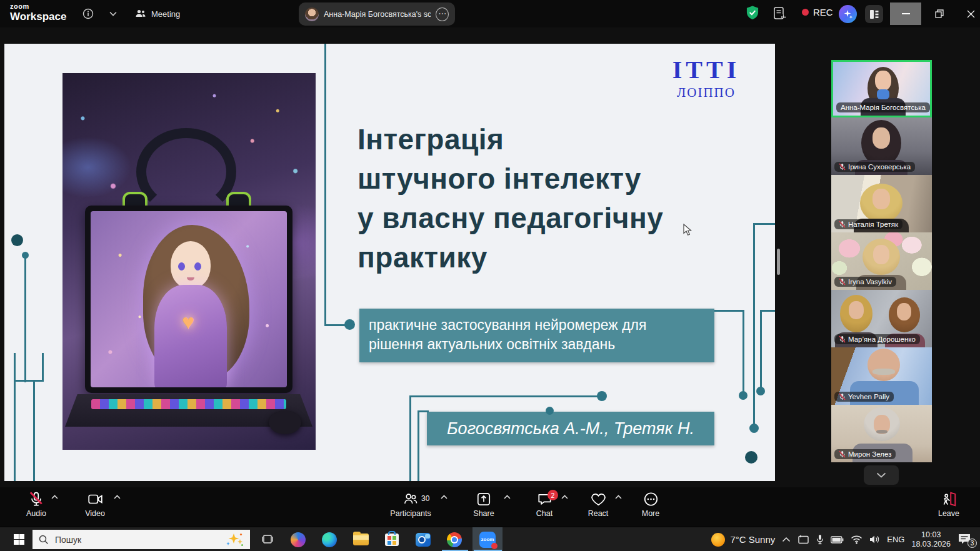  Describe the element at coordinates (874, 14) in the screenshot. I see `side-panel-icon` at that location.